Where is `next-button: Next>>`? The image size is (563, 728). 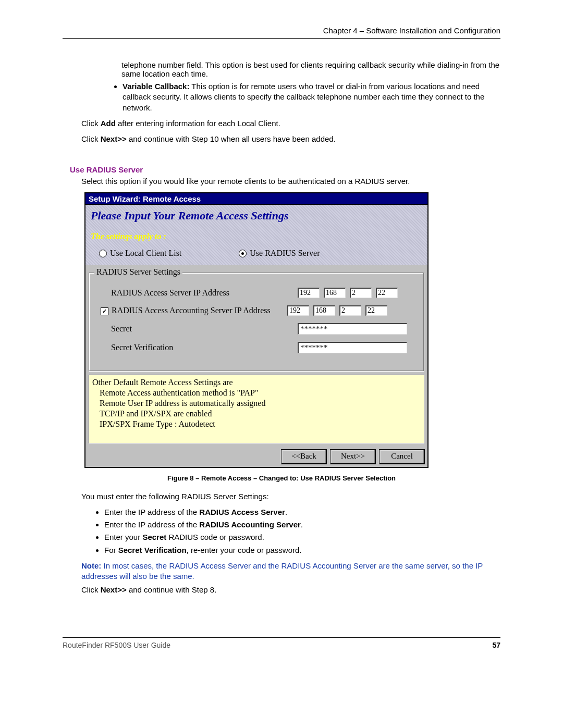
next-button: Next>> is located at coordinates (353, 456).